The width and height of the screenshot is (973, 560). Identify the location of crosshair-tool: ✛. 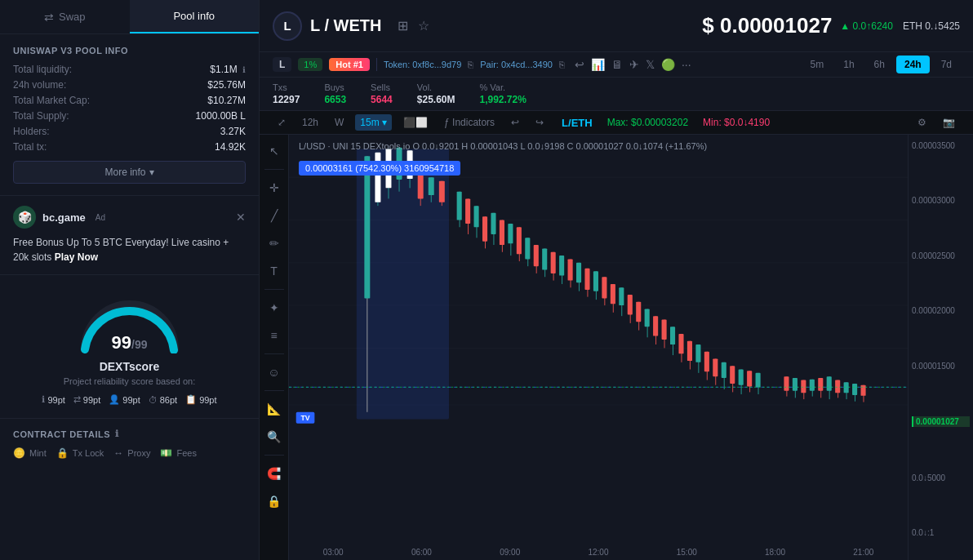
(274, 188).